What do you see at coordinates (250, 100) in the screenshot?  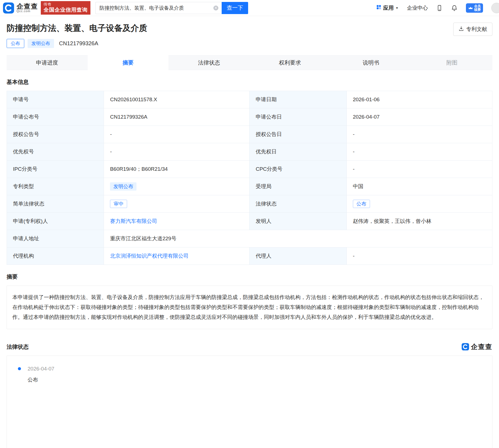 I see `table-row: 申请号 CN202610011578.X 申请日期 2026-01-06` at bounding box center [250, 100].